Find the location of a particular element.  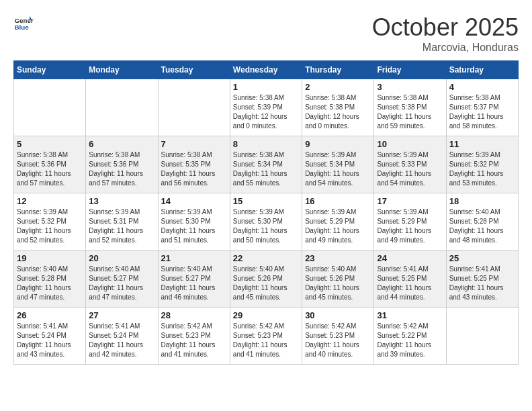

table-row: 12Sunrise: 5:39 AMSunset: 5:32 PMDayligh… is located at coordinates (50, 222).